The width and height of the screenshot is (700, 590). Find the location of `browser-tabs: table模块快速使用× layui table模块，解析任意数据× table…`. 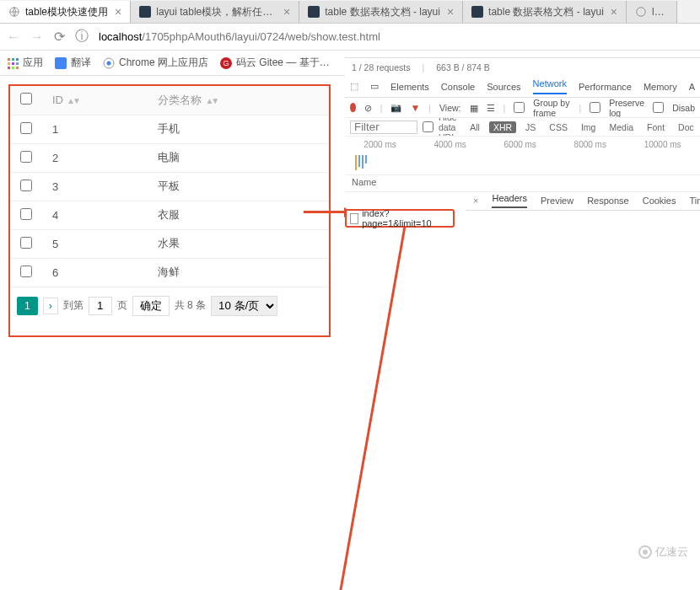

browser-tabs: table模块快速使用× layui table模块，解析任意数据× table… is located at coordinates (350, 12).